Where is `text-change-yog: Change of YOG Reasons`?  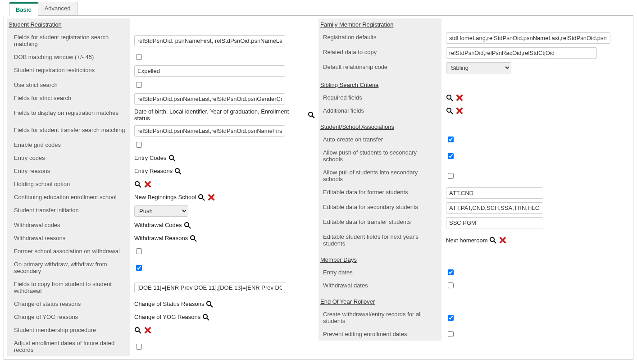 text-change-yog: Change of YOG Reasons is located at coordinates (168, 317).